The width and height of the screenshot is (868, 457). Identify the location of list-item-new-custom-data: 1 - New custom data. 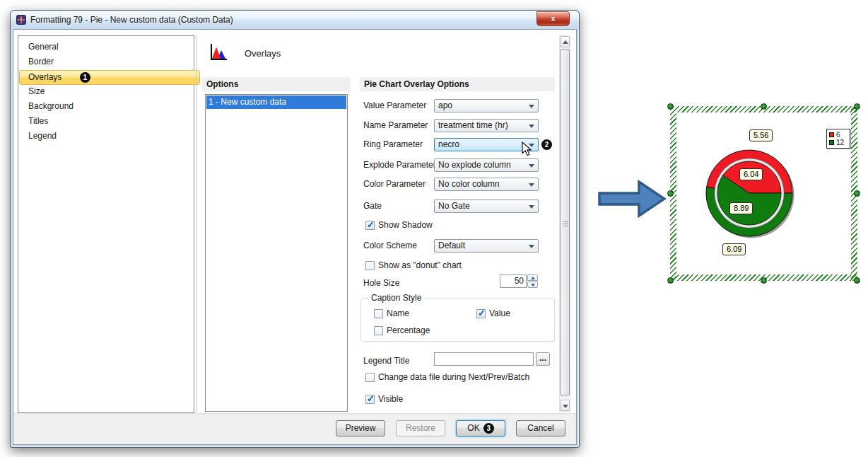
(276, 102).